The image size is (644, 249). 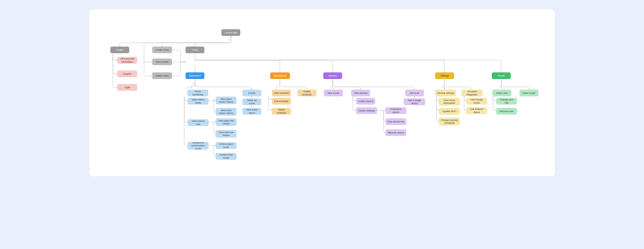 What do you see at coordinates (252, 102) in the screenshot?
I see `node-select-event: Select an event` at bounding box center [252, 102].